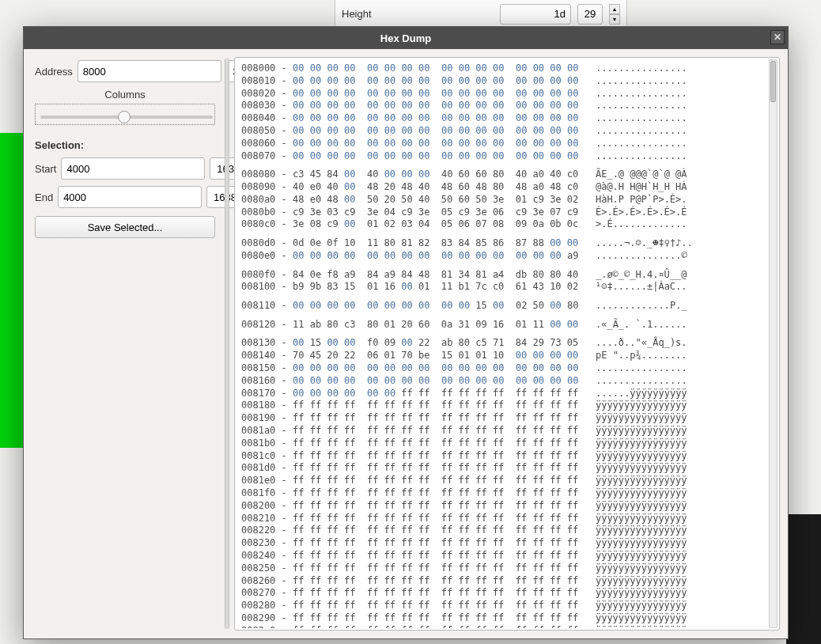  Describe the element at coordinates (502, 581) in the screenshot. I see `hex-row: 008260 - ff ff ff ff ff ff ff ff ff ff f…` at that location.